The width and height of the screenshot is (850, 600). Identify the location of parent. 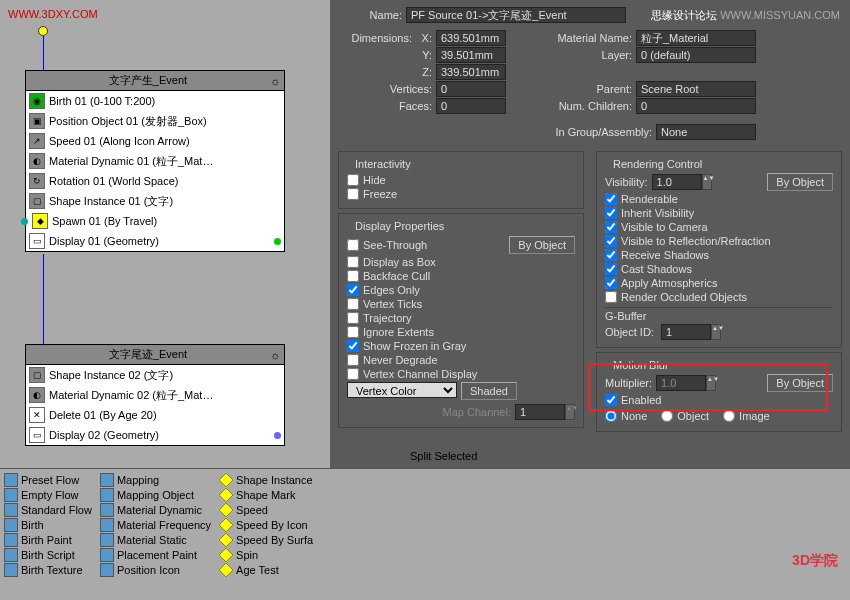
(696, 89).